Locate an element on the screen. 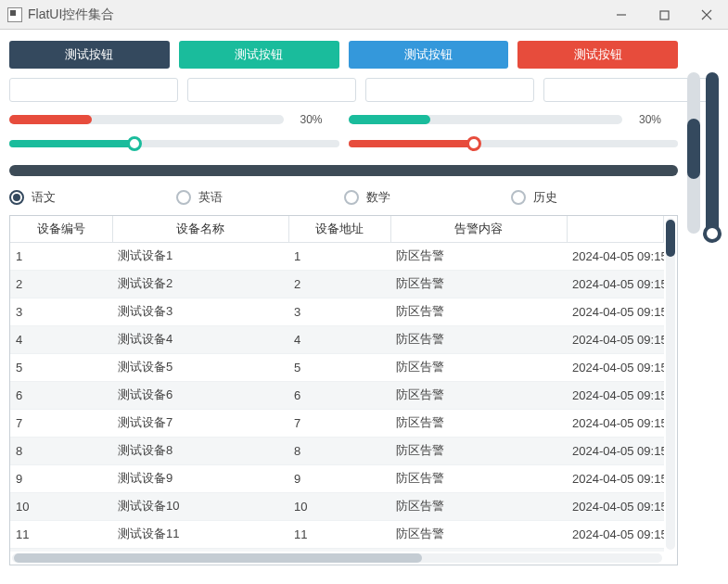 Image resolution: width=728 pixels, height=584 pixels. cell-id: 9 is located at coordinates (61, 478).